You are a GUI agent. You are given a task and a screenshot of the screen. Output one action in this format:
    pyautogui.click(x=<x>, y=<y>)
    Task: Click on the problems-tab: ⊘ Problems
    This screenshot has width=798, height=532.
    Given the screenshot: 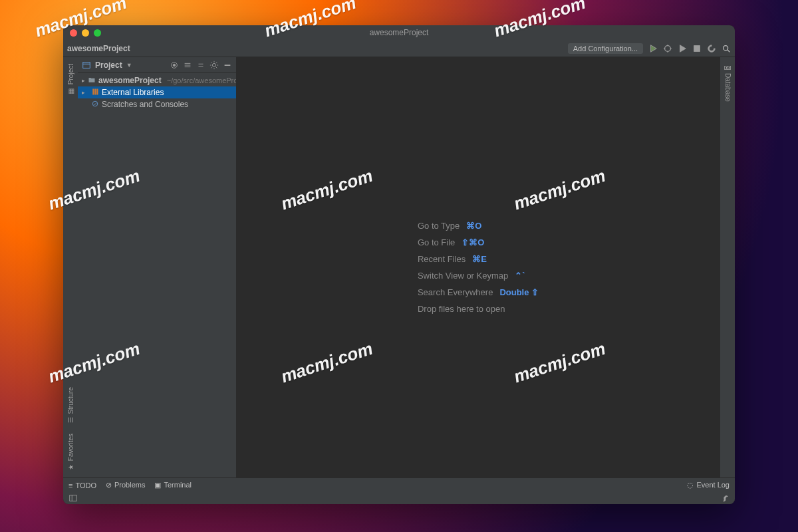 What is the action you would take?
    pyautogui.click(x=125, y=485)
    